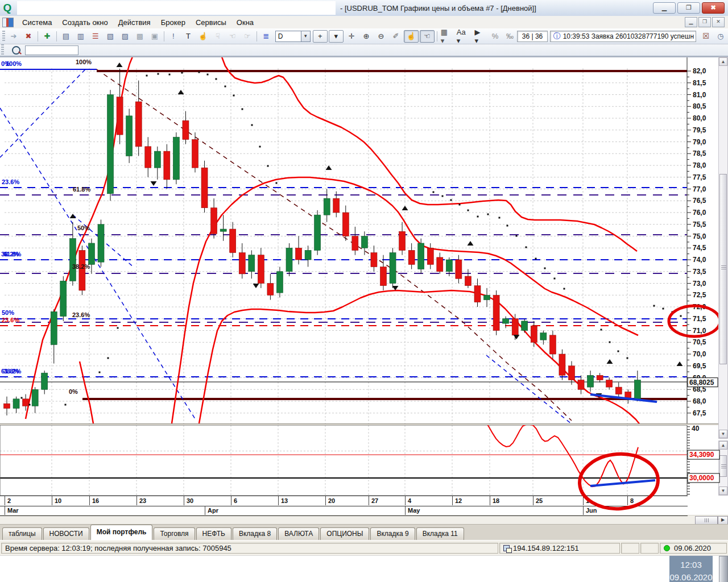  Describe the element at coordinates (364, 424) in the screenshot. I see `panel-splitter` at that location.